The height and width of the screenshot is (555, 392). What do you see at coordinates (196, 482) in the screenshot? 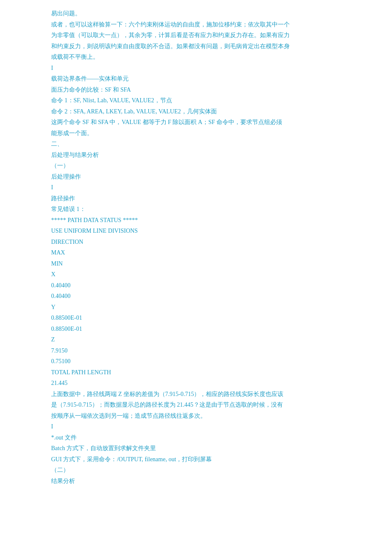
I see `content-line-l44: 结果分析` at bounding box center [196, 482].